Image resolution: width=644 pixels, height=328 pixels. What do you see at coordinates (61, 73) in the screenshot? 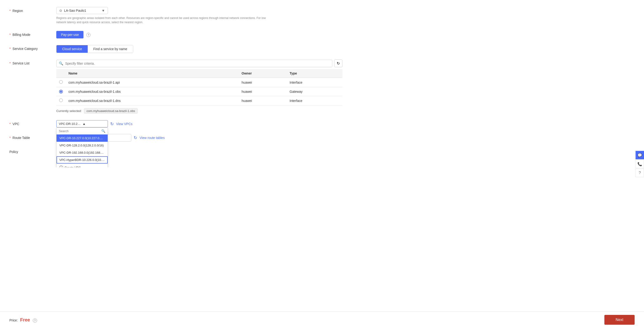
I see `col-select` at bounding box center [61, 73].